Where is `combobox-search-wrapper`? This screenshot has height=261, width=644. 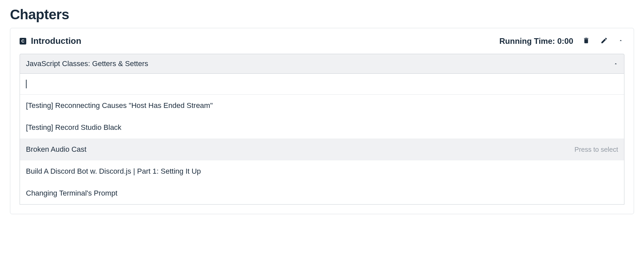 combobox-search-wrapper is located at coordinates (322, 84).